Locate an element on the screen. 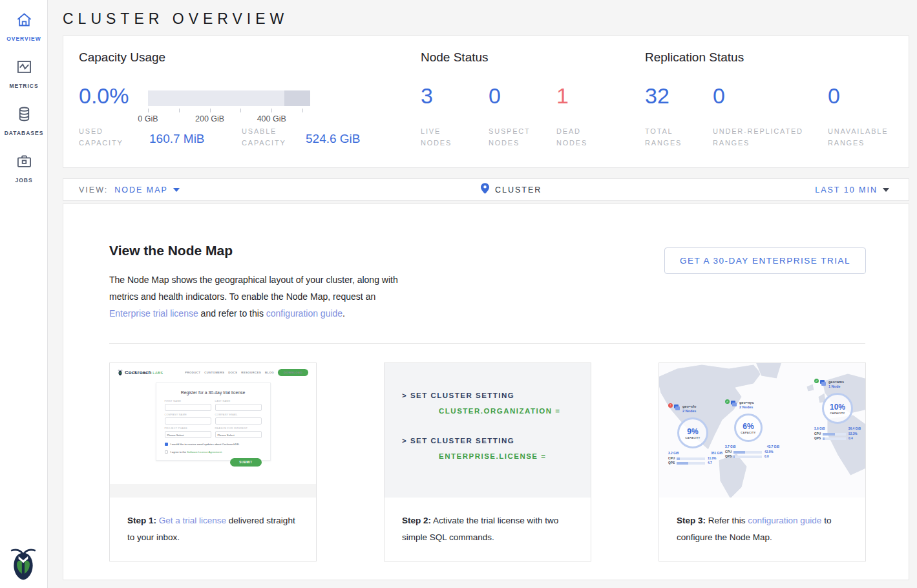  mini-first-name-field is located at coordinates (188, 407).